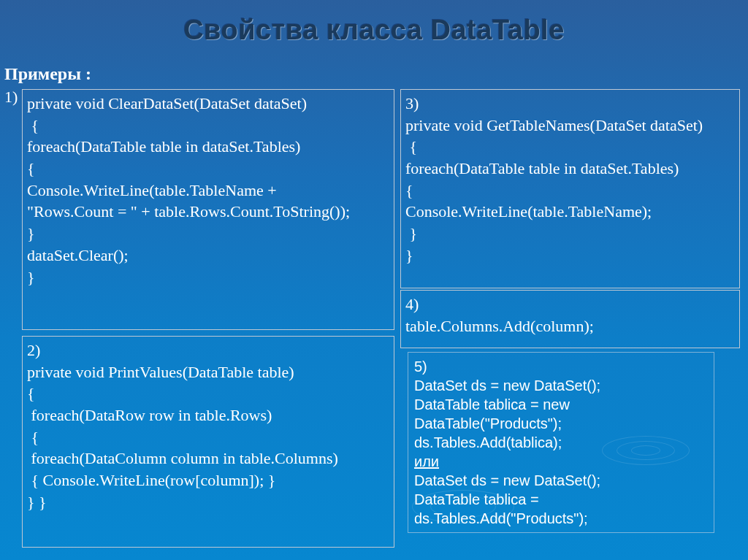 This screenshot has width=748, height=560. Describe the element at coordinates (507, 404) in the screenshot. I see `code-example-5a: 5) DataSet ds = new DataSet(); DataTable…` at that location.